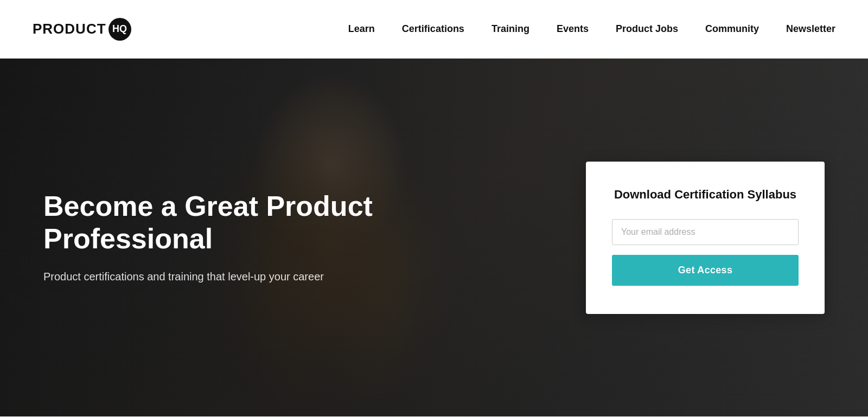 The width and height of the screenshot is (868, 417). Describe the element at coordinates (647, 29) in the screenshot. I see `nav-item-product-jobs: Product Jobs` at that location.